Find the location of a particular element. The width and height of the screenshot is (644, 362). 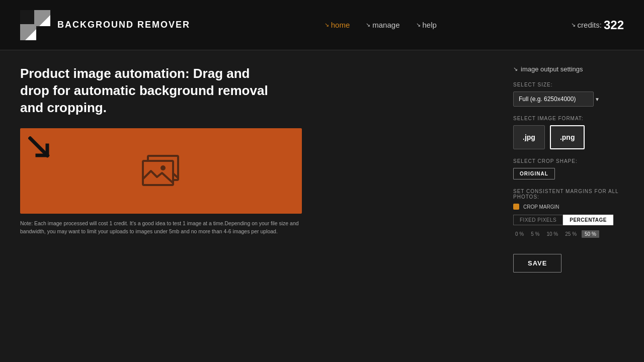

nav-home: ↘ home is located at coordinates (337, 25).